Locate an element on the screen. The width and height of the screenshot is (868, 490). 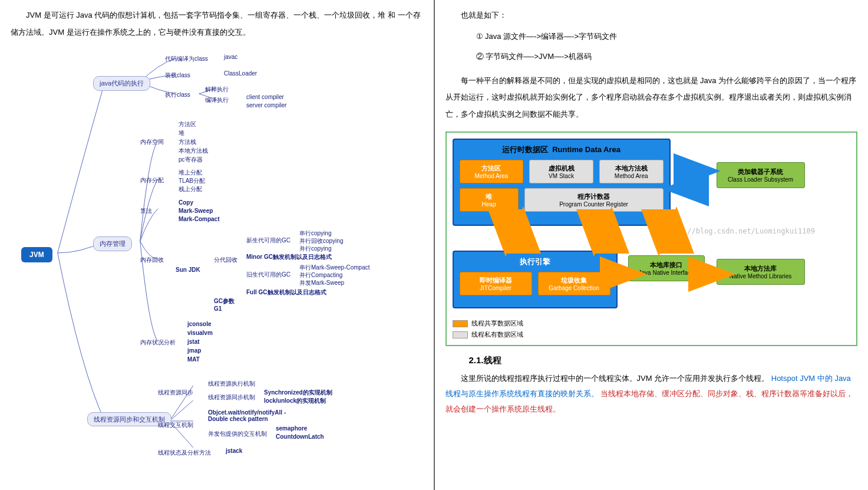
mm-leaf: 代码编译为class is located at coordinates (186, 59).